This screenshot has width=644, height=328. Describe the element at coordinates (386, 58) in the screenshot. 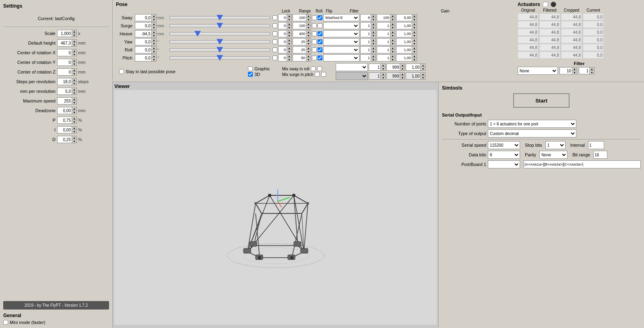

I see `gain2-5: ▲ ▼` at that location.